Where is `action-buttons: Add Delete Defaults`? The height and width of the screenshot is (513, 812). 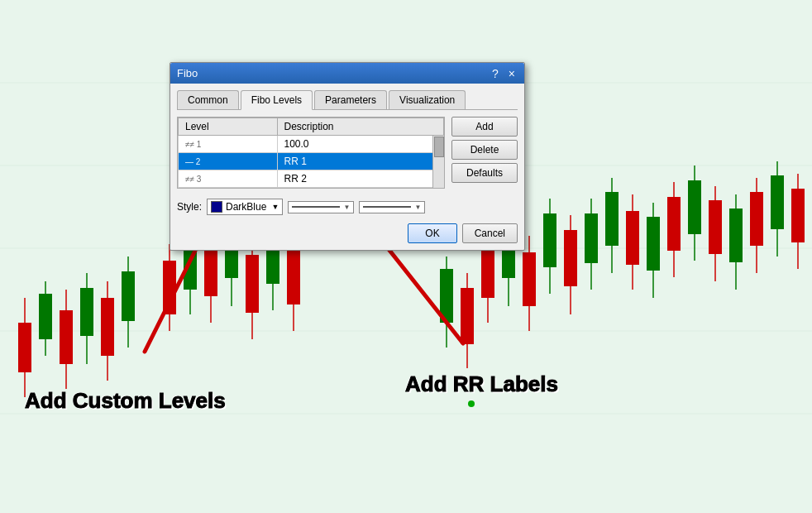
action-buttons: Add Delete Defaults is located at coordinates (485, 152).